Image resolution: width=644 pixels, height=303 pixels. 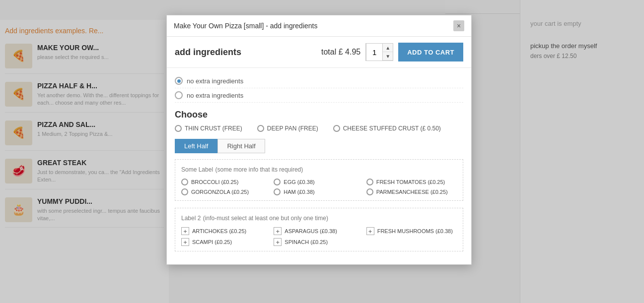 I want to click on ingredient-ham: HAM (£0.38), so click(x=319, y=192).